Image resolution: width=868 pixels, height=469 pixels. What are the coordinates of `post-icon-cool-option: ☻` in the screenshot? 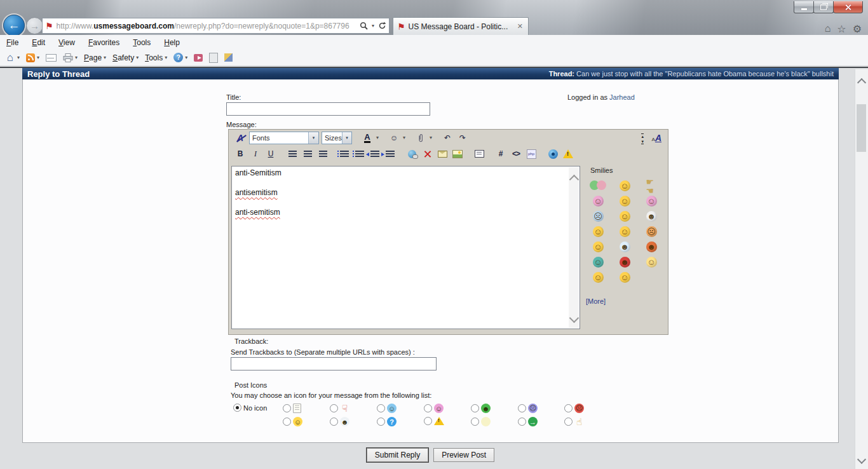 It's located at (339, 422).